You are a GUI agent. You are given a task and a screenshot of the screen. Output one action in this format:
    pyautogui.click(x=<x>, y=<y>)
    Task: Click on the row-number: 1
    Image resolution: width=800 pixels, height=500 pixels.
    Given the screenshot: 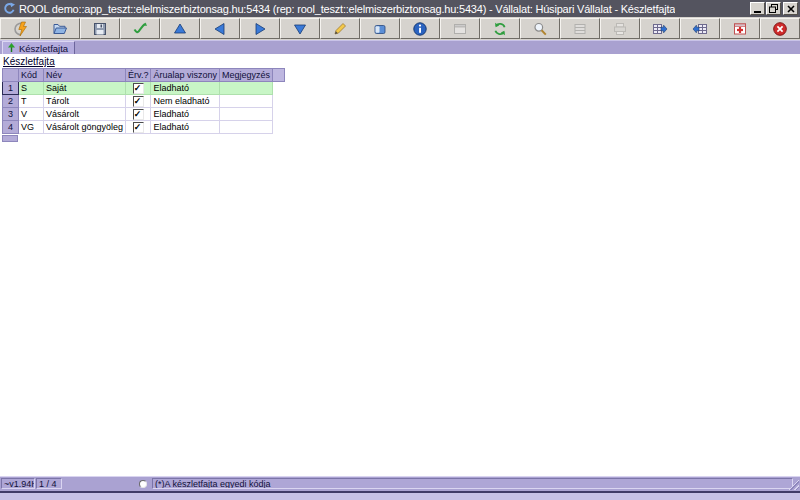 What is the action you would take?
    pyautogui.click(x=11, y=88)
    